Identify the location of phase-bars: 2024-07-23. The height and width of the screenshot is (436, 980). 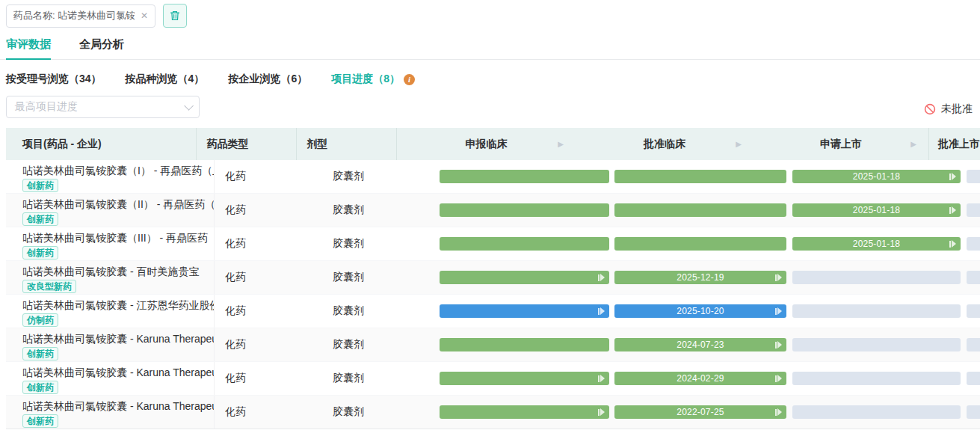
(706, 345).